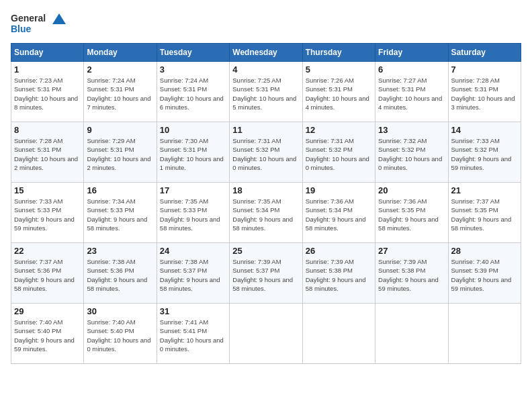 The height and width of the screenshot is (411, 532). What do you see at coordinates (411, 191) in the screenshot?
I see `day-number: 20` at bounding box center [411, 191].